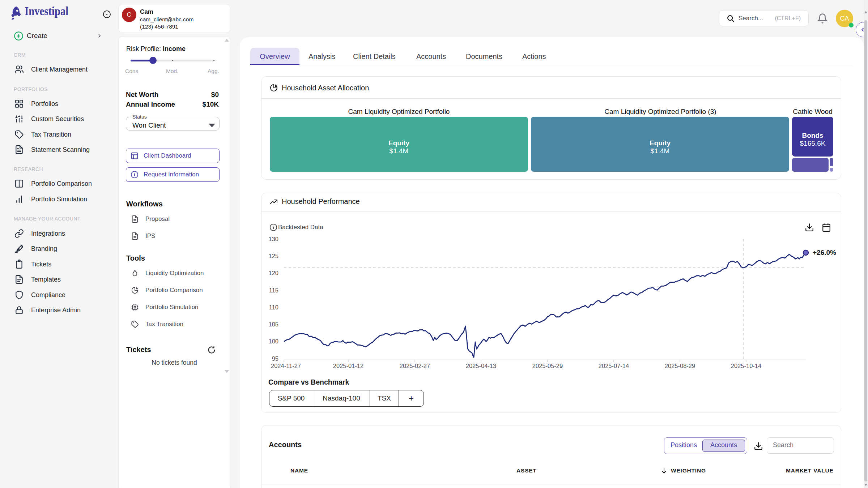  Describe the element at coordinates (680, 366) in the screenshot. I see `svg-text: 2025-08-29` at that location.